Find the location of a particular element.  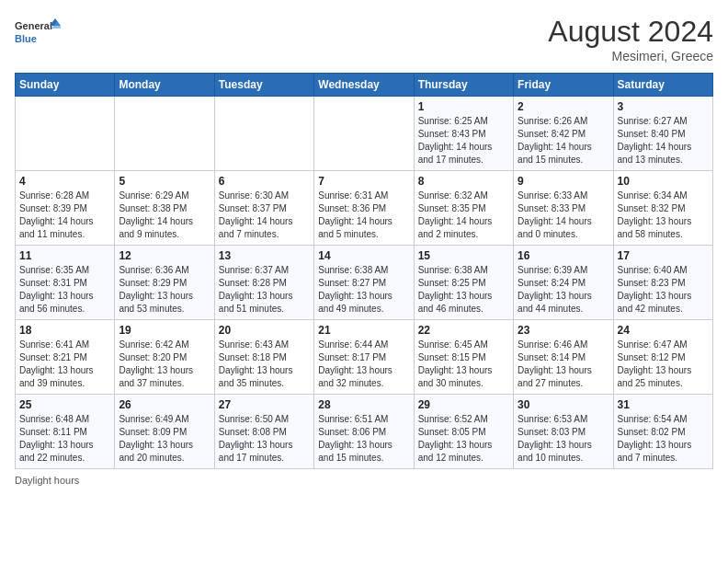

calendar-cell: 13Sunrise: 6:37 AMSunset: 8:28 PMDayligh… is located at coordinates (264, 283).